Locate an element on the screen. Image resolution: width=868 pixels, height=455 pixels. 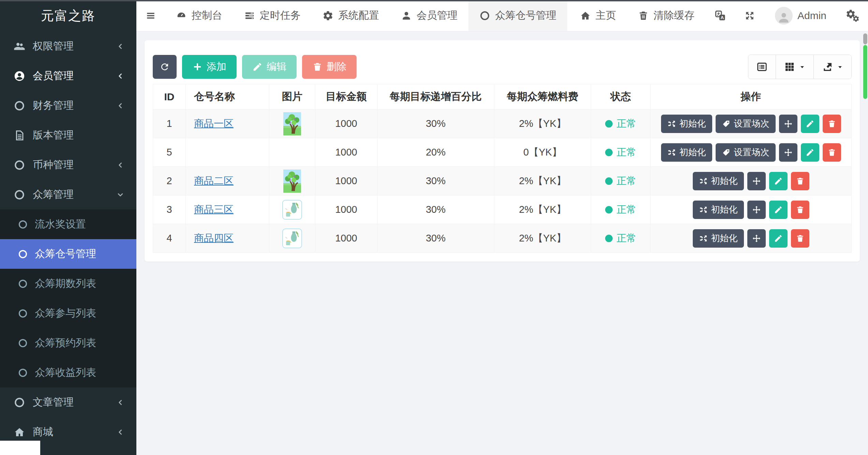
sidebar-subitem-participation-list: 众筹参与列表 is located at coordinates (68, 313).